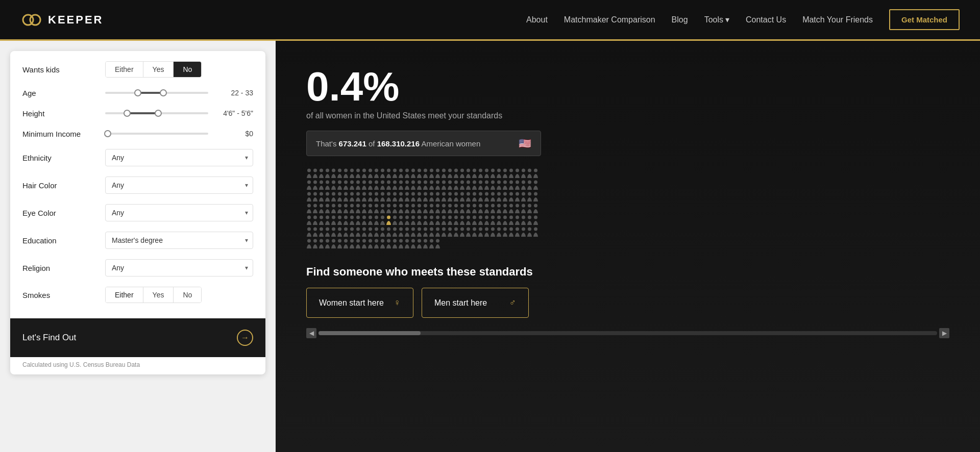 This screenshot has height=452, width=980. I want to click on education-select: Any High school Some college Bachelor's …, so click(179, 240).